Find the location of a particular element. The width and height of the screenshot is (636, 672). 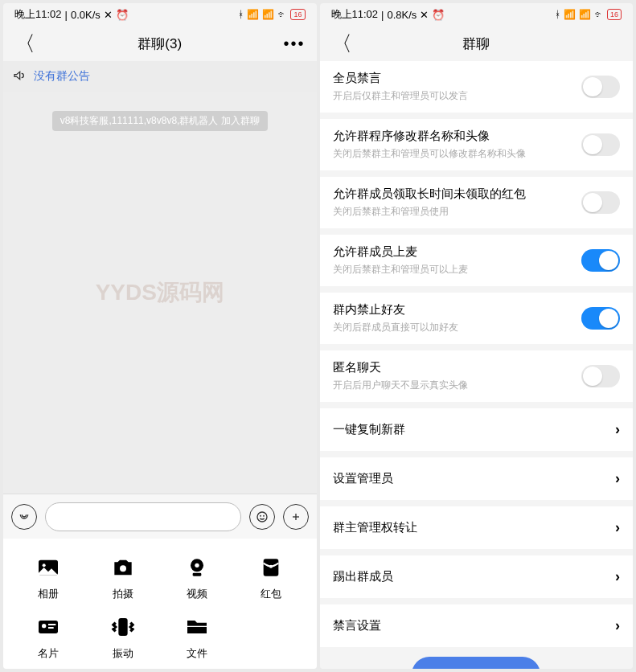

nav-label: 禁言设置 is located at coordinates (357, 625).